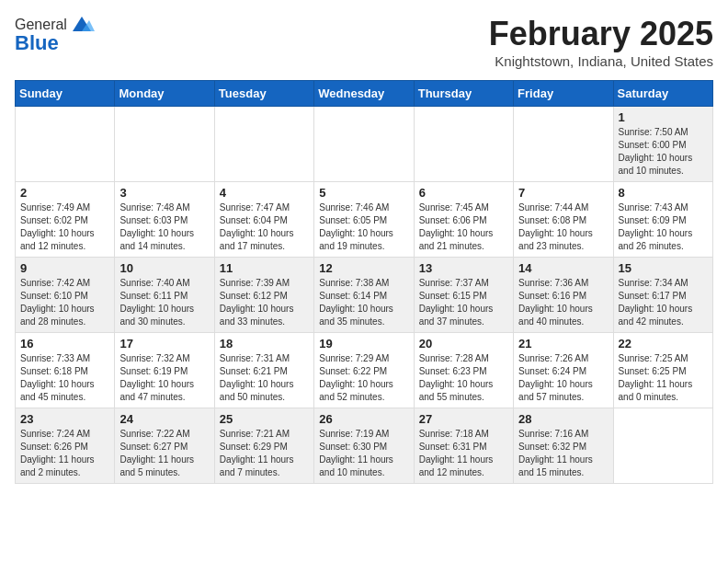  I want to click on day-info: Sunrise: 7:28 AM Sunset: 6:23 PM Dayligh…, so click(463, 378).